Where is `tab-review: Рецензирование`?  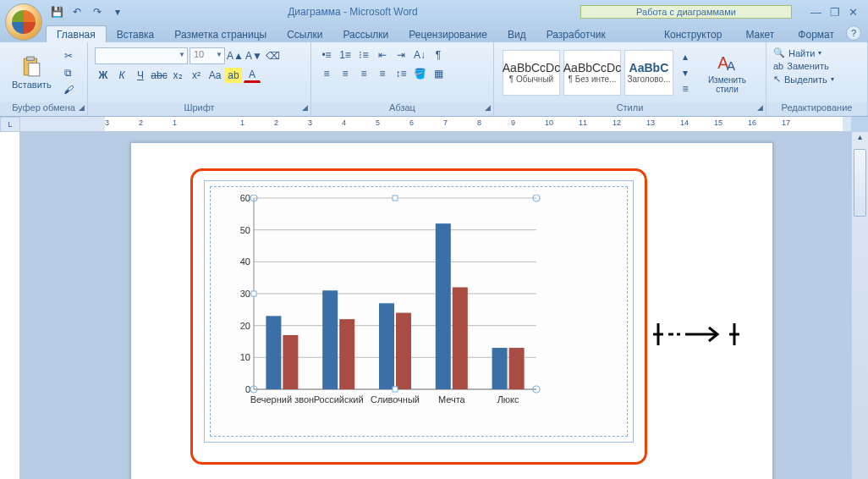
tab-review: Рецензирование is located at coordinates (448, 34).